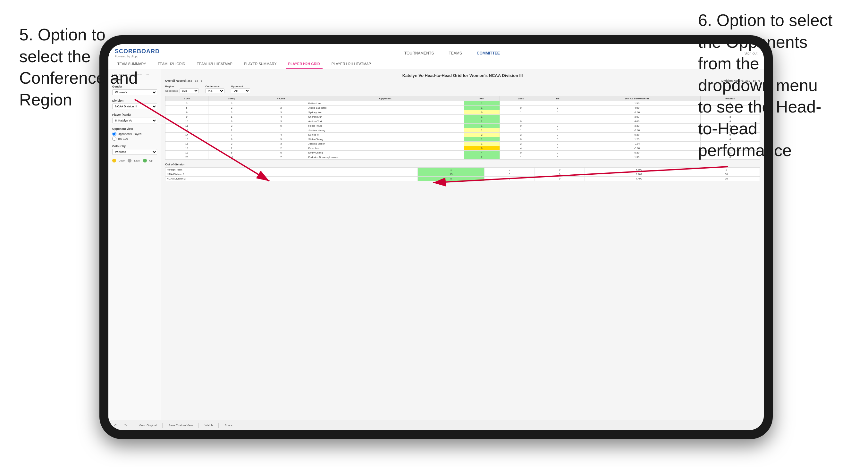 The width and height of the screenshot is (868, 467). I want to click on save-custom-btn: Save Custom View, so click(181, 425).